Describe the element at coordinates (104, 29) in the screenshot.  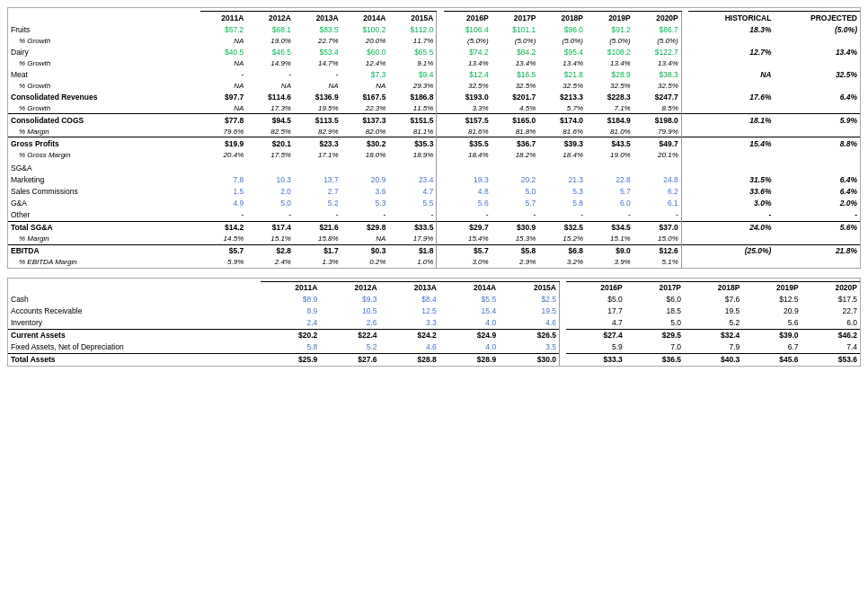
I see `row-label: Fruits` at that location.